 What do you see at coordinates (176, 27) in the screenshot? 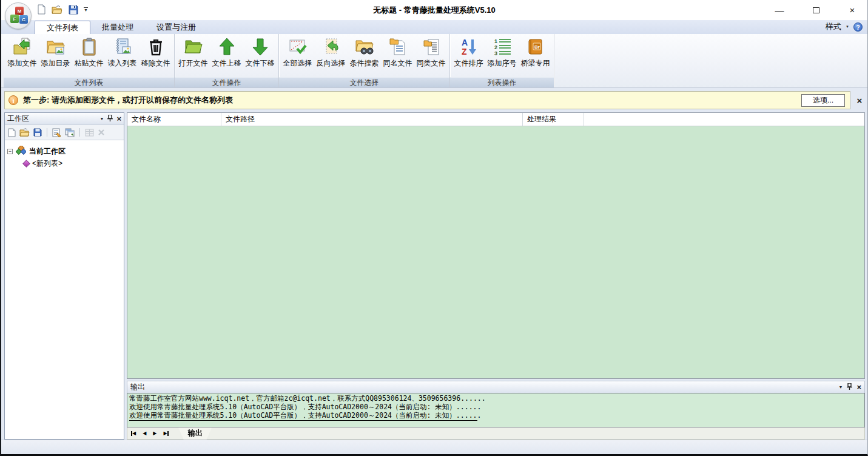
I see `tab-settings-register: 设置与注册` at bounding box center [176, 27].